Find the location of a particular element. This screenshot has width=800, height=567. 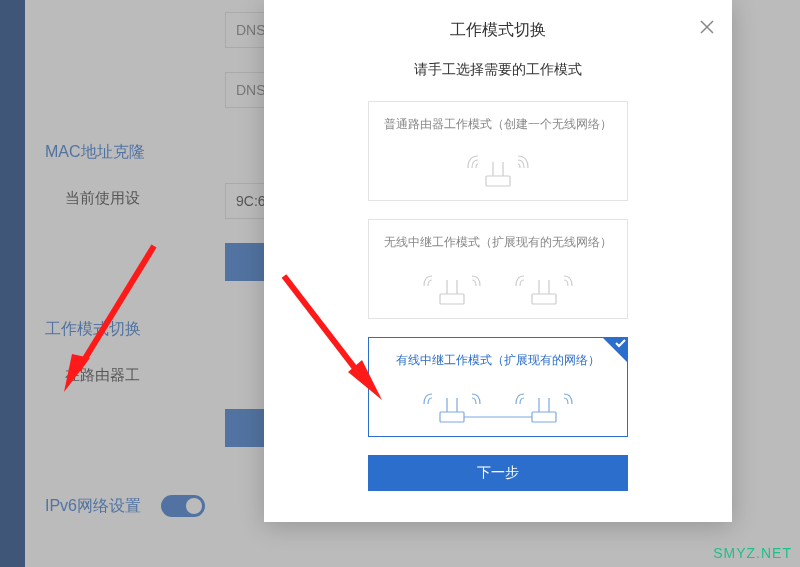

router-icon is located at coordinates (498, 168).